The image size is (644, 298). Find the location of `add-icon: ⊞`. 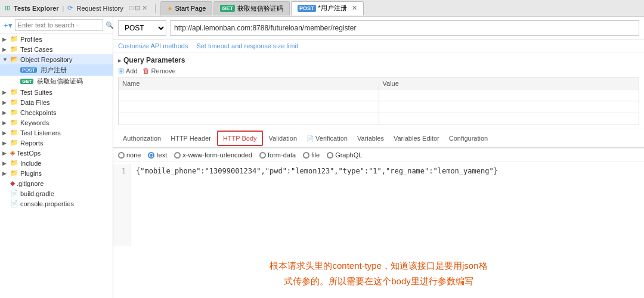

add-icon: ⊞ is located at coordinates (121, 71).